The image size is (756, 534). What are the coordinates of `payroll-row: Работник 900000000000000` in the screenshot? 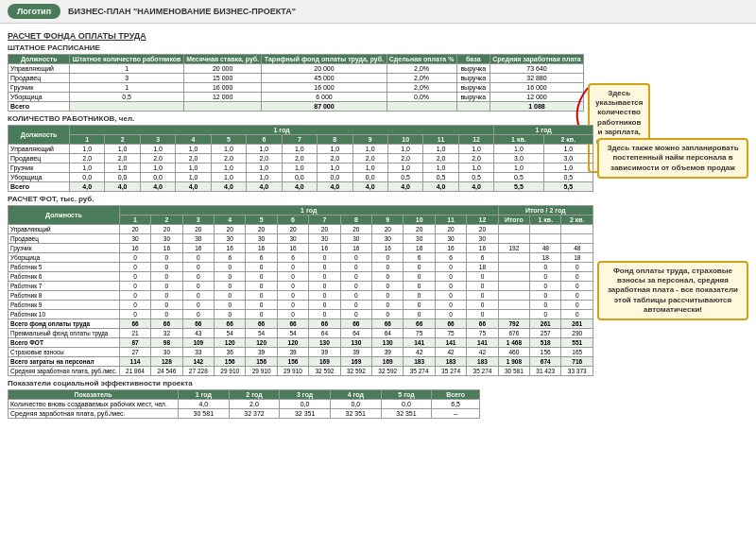 It's located at (301, 305).